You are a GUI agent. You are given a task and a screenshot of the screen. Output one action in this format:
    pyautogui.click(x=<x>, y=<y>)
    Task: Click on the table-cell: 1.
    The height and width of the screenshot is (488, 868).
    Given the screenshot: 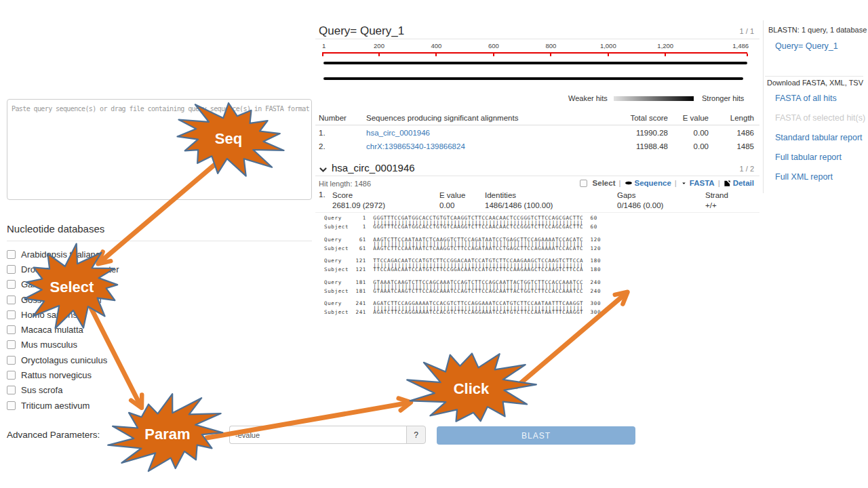 What is the action you would take?
    pyautogui.click(x=322, y=133)
    